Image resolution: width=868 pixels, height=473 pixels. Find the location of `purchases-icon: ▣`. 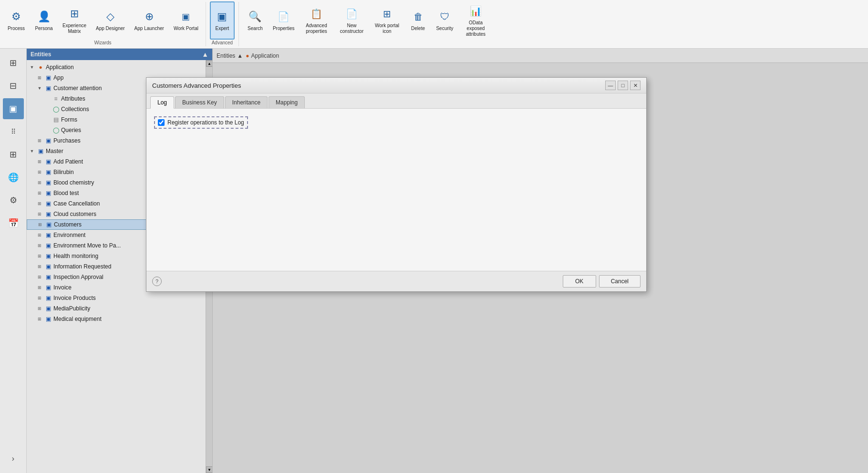

purchases-icon: ▣ is located at coordinates (48, 141).